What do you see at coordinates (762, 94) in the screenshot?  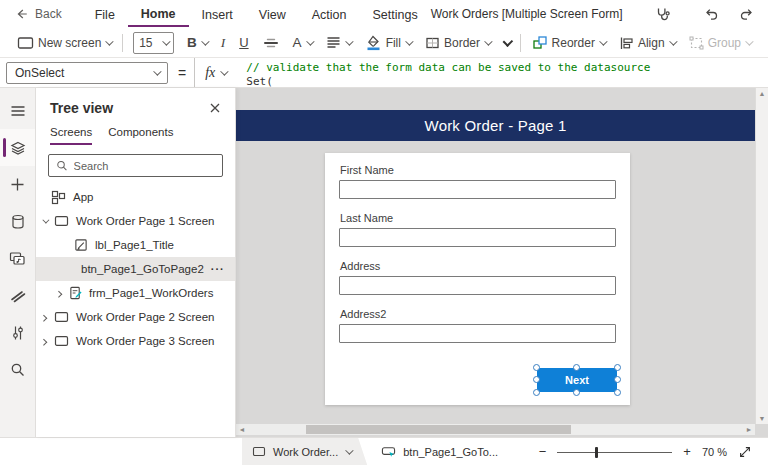 I see `scroll-up-arrow-icon: ▲` at bounding box center [762, 94].